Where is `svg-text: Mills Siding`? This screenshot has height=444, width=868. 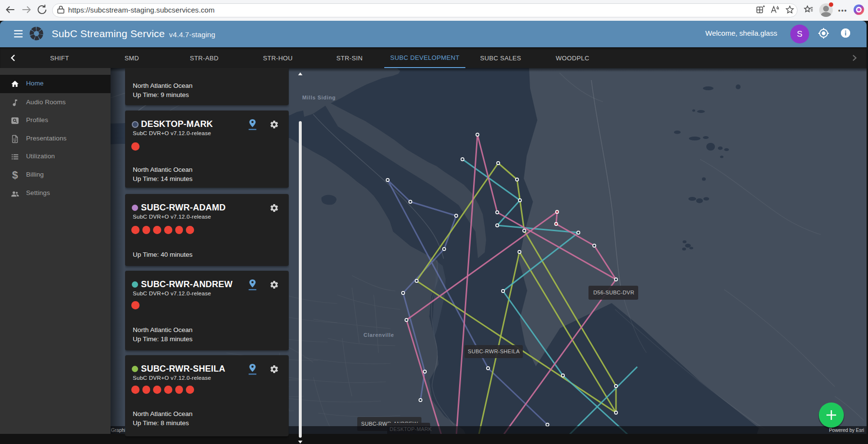
svg-text: Mills Siding is located at coordinates (319, 97).